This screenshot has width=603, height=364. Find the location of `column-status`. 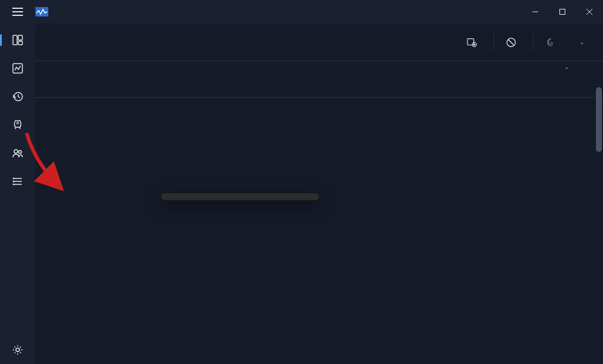

column-status is located at coordinates (322, 79).